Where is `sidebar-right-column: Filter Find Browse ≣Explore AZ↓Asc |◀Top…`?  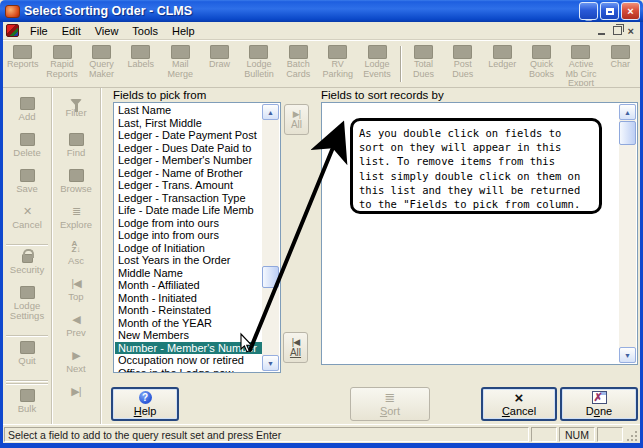
sidebar-right-column: Filter Find Browse ≣Explore AZ↓Asc |◀Top… is located at coordinates (76, 256).